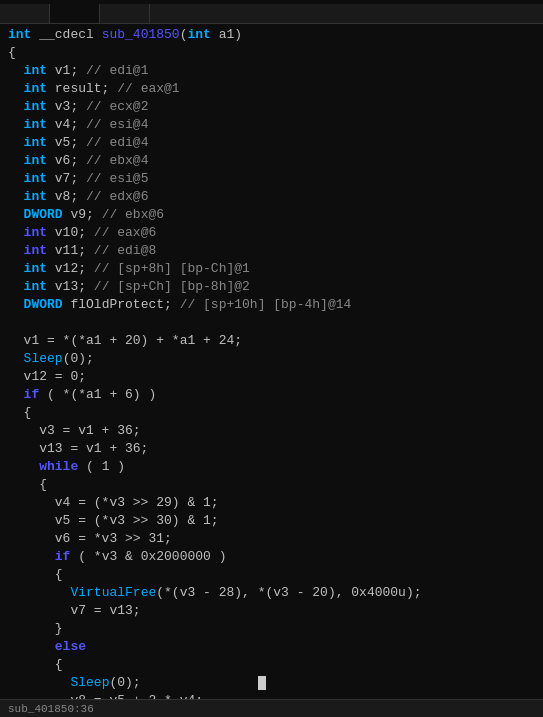 Image resolution: width=543 pixels, height=717 pixels. I want to click on code-line-27: v4 = (*v3 >> 29) & 1;, so click(272, 503).